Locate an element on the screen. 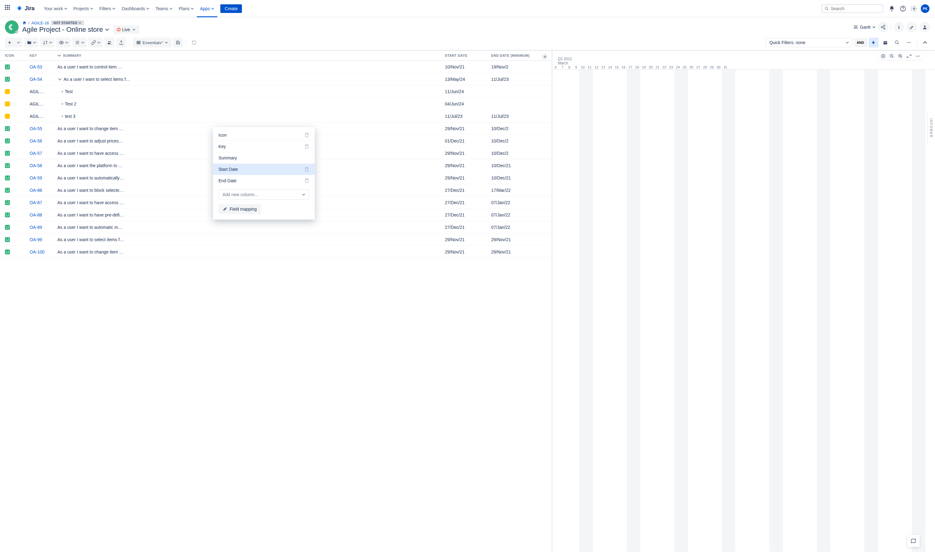 Image resolution: width=935 pixels, height=560 pixels. help-icon is located at coordinates (903, 9).